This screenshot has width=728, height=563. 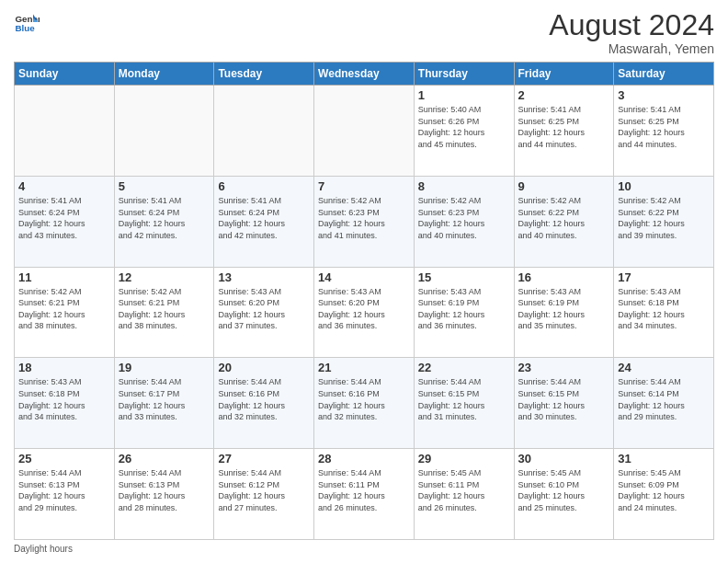 What do you see at coordinates (164, 403) in the screenshot?
I see `calendar-cell: 19Sunrise: 5:44 AM Sunset: 6:17 PM Dayli…` at bounding box center [164, 403].